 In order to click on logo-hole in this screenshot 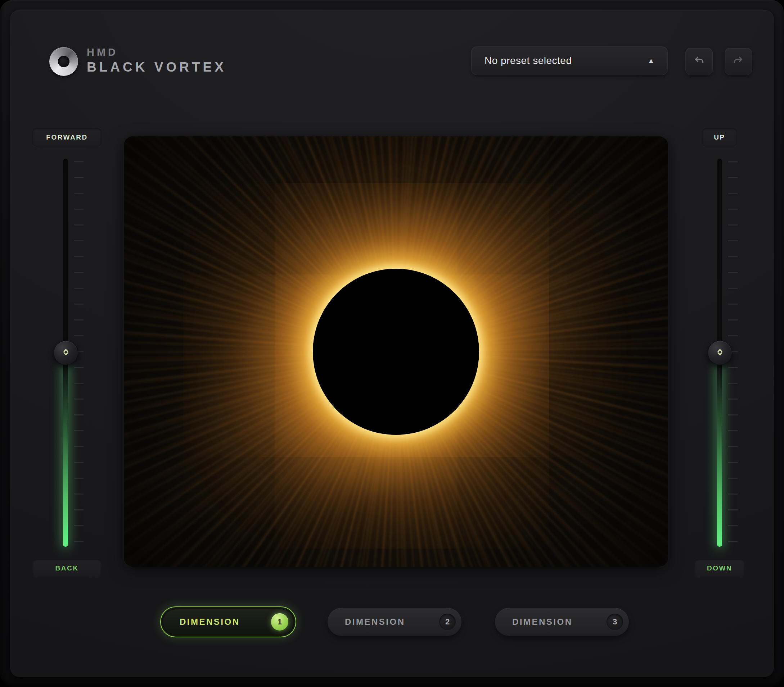, I will do `click(64, 61)`.